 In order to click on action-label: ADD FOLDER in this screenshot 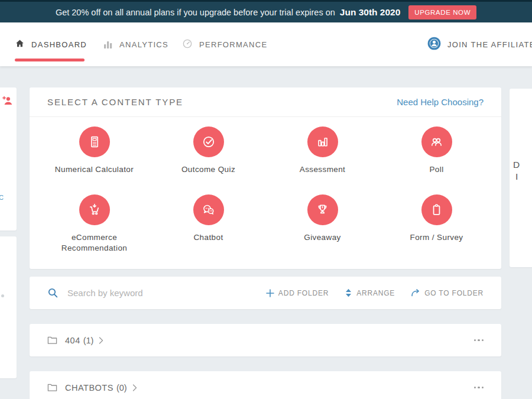, I will do `click(304, 293)`.